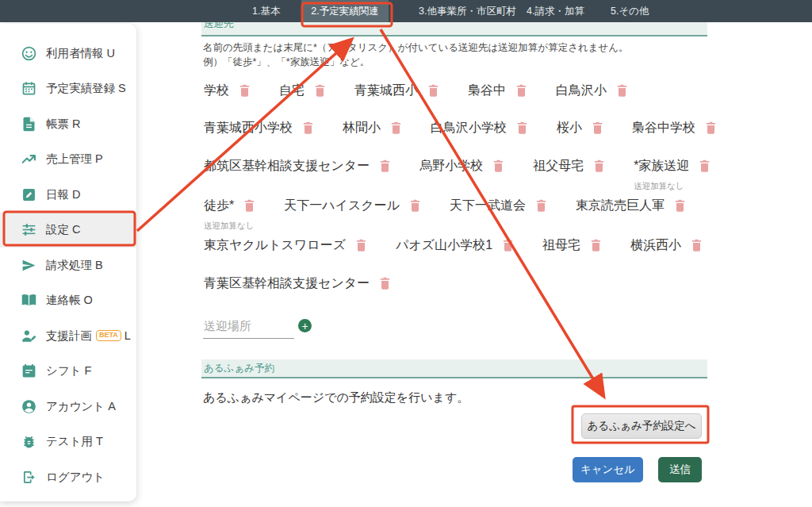 Image resolution: width=812 pixels, height=507 pixels. I want to click on reservation-settings-button: あるふぁみ予約設定へ, so click(642, 426).